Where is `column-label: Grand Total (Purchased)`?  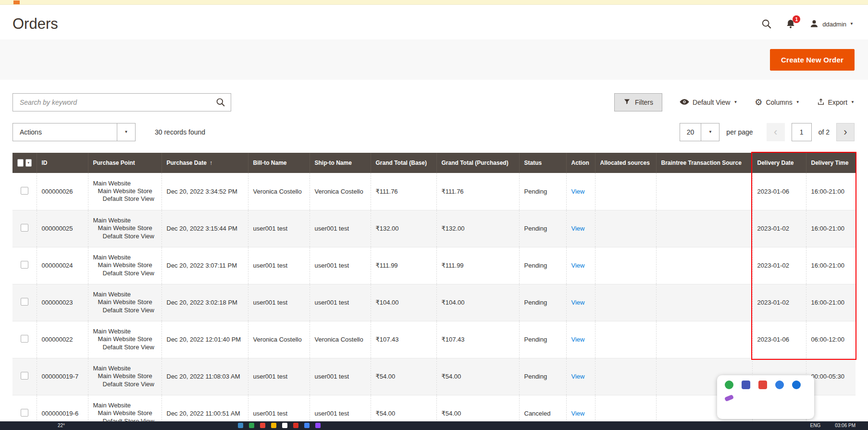
column-label: Grand Total (Purchased) is located at coordinates (475, 163).